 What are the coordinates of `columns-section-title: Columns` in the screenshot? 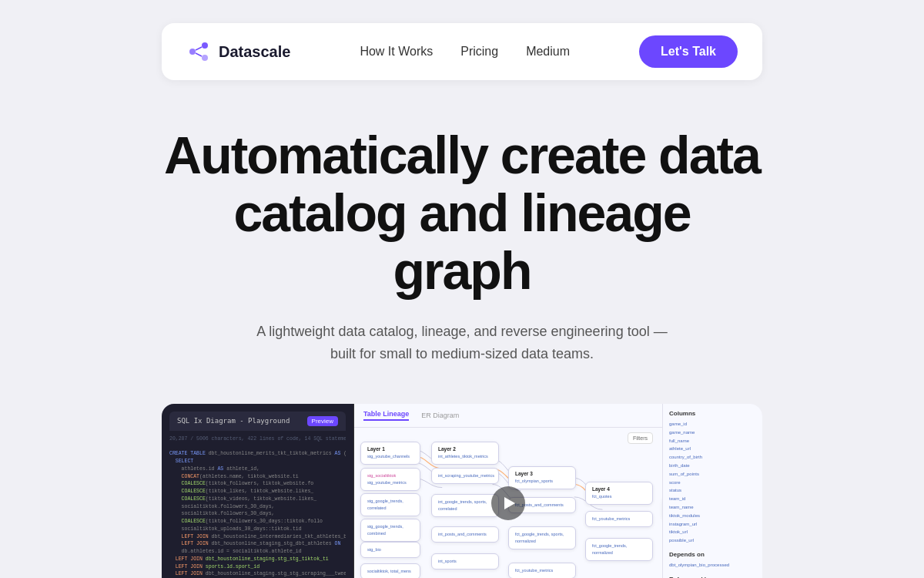 It's located at (713, 413).